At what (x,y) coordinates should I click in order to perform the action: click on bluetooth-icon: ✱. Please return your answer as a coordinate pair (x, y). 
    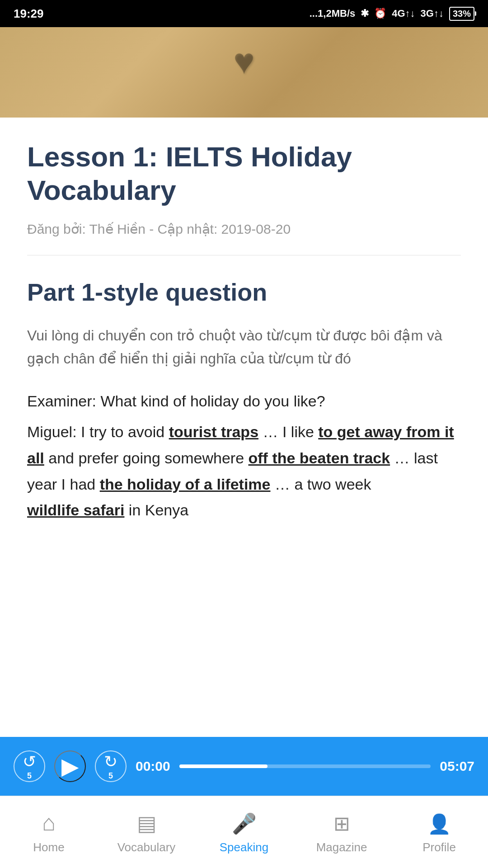
    Looking at the image, I should click on (365, 14).